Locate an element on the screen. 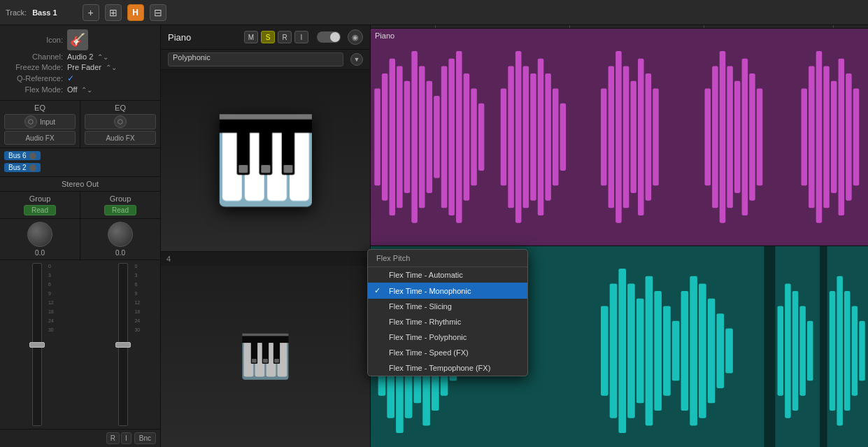 The width and height of the screenshot is (868, 447). row4-number: 4 is located at coordinates (169, 259).